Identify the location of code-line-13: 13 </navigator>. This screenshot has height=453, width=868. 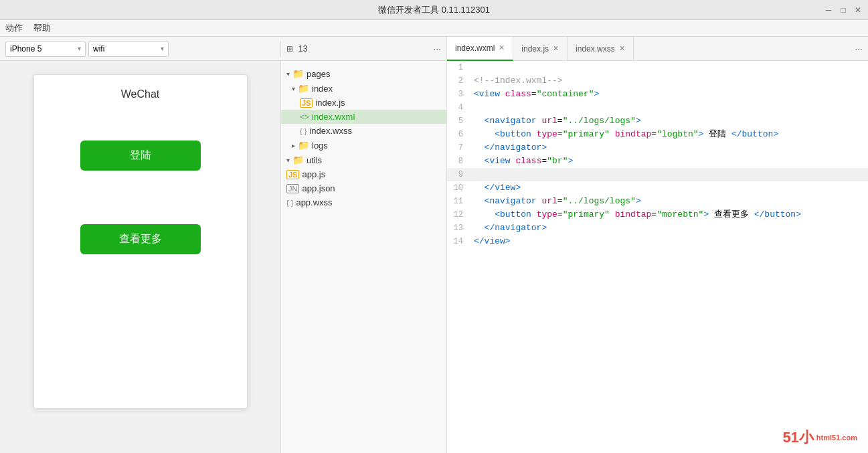
(657, 228).